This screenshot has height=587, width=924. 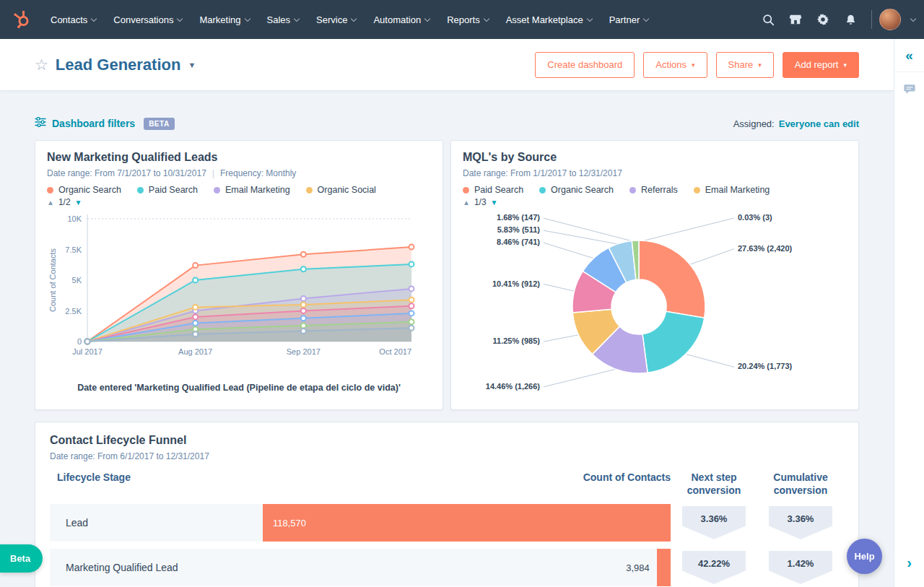 What do you see at coordinates (447, 123) in the screenshot?
I see `filters-bar: Dashboard filters BETA Assigned: Everyon…` at bounding box center [447, 123].